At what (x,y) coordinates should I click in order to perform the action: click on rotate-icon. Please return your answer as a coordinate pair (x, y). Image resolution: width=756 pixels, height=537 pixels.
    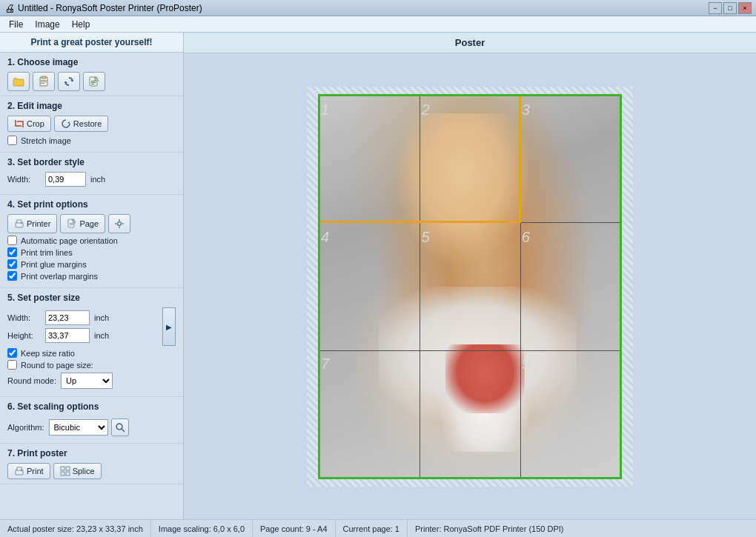
    Looking at the image, I should click on (69, 81).